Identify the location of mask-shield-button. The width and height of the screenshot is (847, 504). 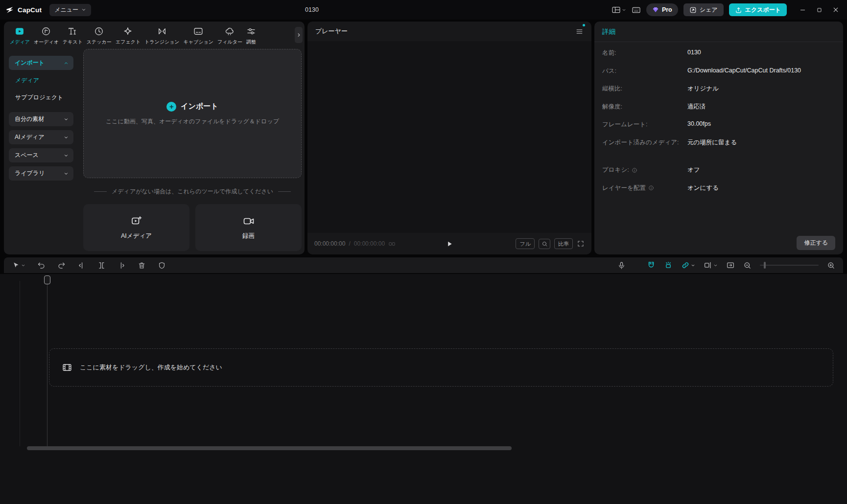
(162, 265).